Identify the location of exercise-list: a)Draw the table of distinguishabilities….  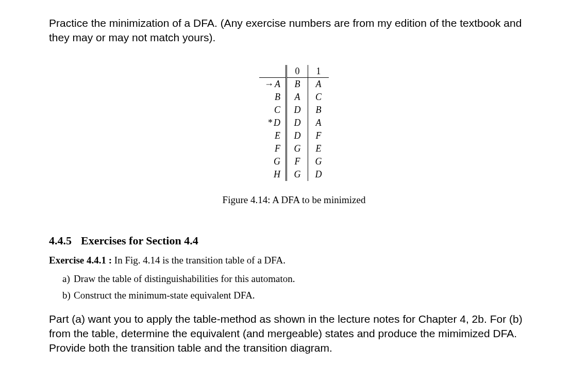
(294, 287).